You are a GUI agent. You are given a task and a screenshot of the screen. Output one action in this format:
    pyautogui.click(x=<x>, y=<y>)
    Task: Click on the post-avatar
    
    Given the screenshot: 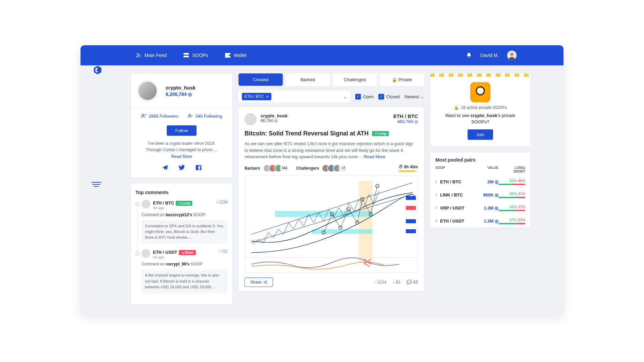 What is the action you would take?
    pyautogui.click(x=251, y=119)
    